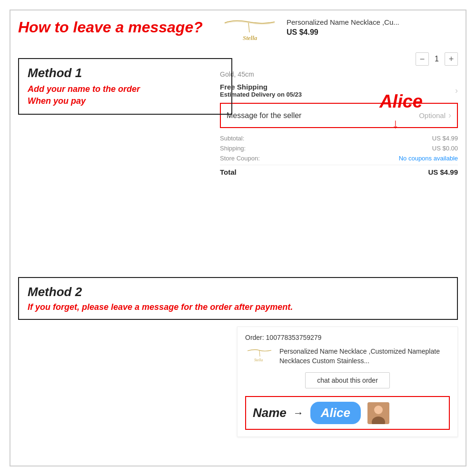 This screenshot has height=476, width=476. What do you see at coordinates (378, 413) in the screenshot?
I see `avatar-thumbnail` at bounding box center [378, 413].